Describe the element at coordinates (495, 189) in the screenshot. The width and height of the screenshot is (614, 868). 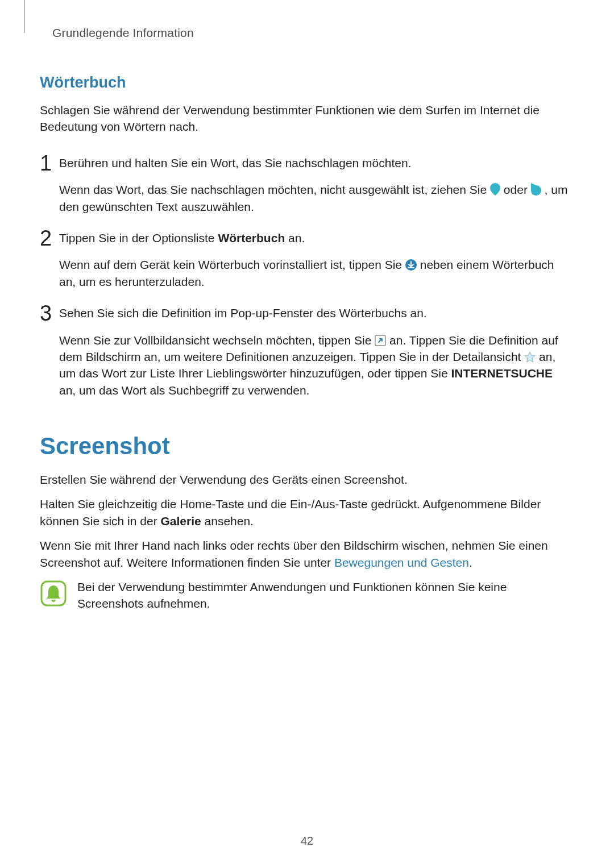
I see `selection-handle-left-icon` at that location.